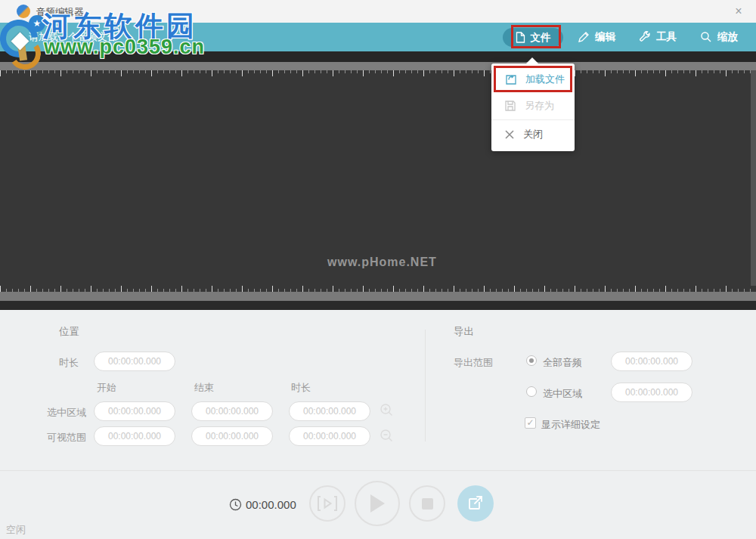  Describe the element at coordinates (652, 361) in the screenshot. I see `export-all-time-input` at that location.